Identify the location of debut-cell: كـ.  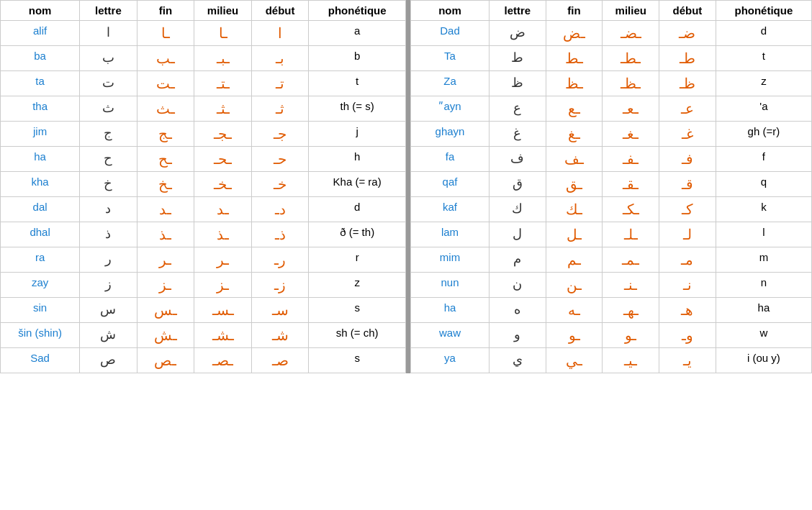
(688, 210).